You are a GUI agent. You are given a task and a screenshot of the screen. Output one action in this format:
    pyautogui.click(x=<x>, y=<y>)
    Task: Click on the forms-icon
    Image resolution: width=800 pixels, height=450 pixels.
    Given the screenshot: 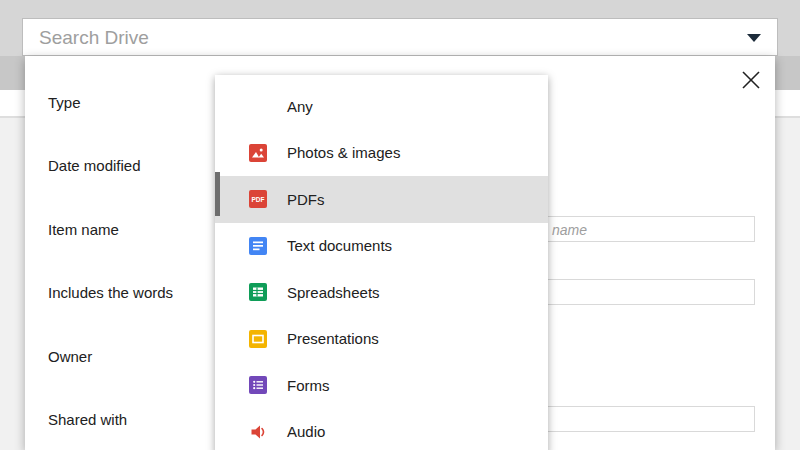 What is the action you would take?
    pyautogui.click(x=258, y=385)
    